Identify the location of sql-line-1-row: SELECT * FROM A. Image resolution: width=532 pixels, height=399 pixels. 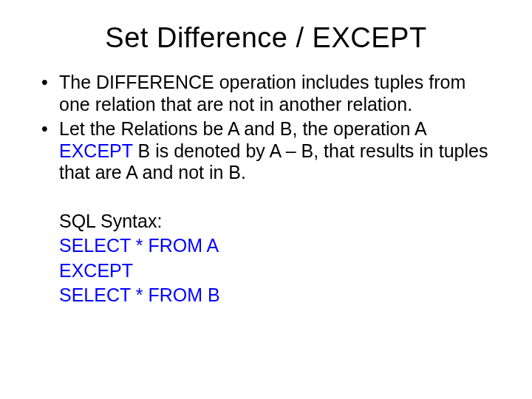
(266, 246).